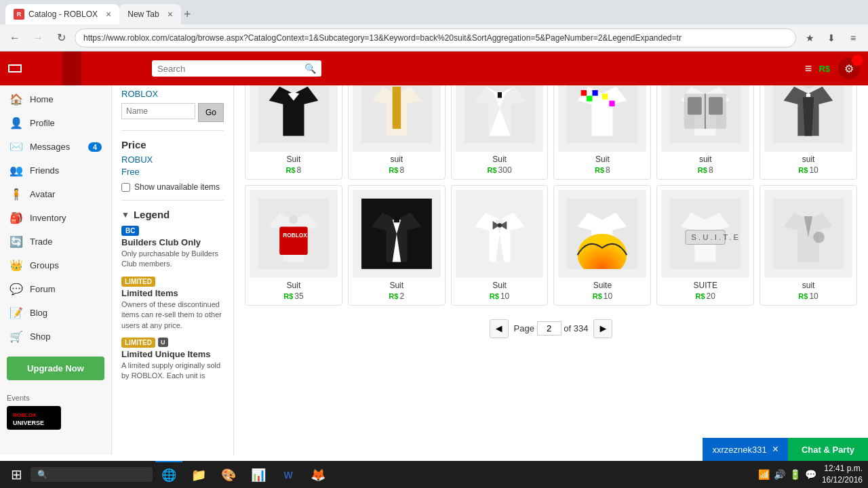  I want to click on nav-menu-icon: ≡, so click(808, 69).